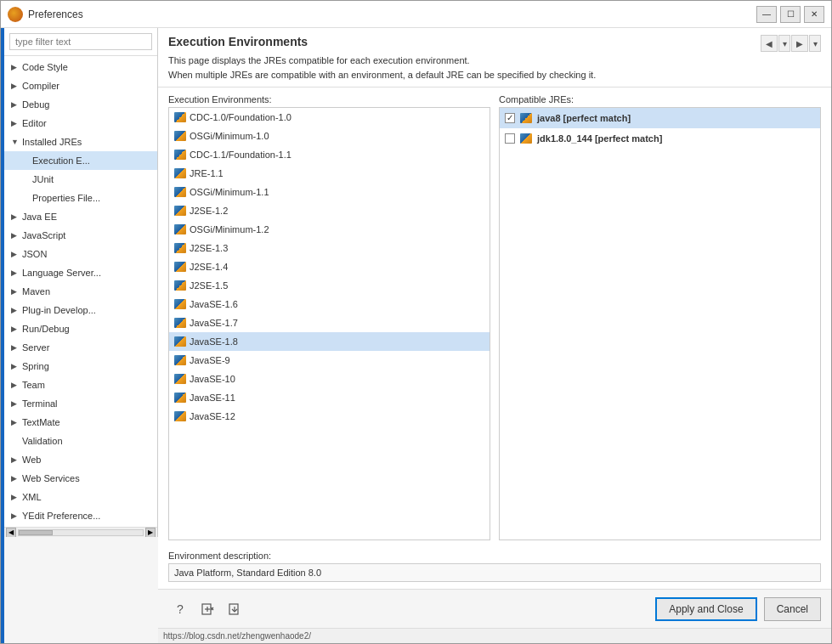 The height and width of the screenshot is (644, 832). I want to click on env-item-osgi-min12: OSGi/Minimum-1.2, so click(330, 229).